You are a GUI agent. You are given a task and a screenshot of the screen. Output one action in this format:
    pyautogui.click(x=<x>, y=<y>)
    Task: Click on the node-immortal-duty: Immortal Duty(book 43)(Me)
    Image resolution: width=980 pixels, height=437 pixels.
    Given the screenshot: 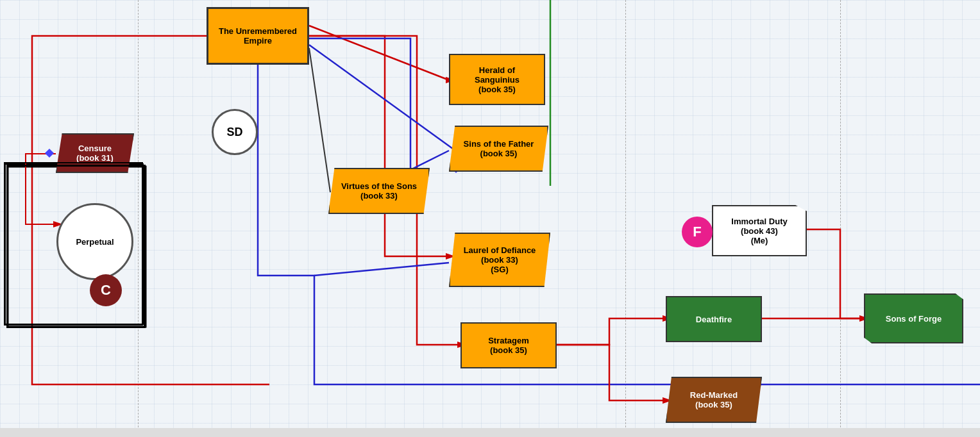 What is the action you would take?
    pyautogui.click(x=759, y=231)
    